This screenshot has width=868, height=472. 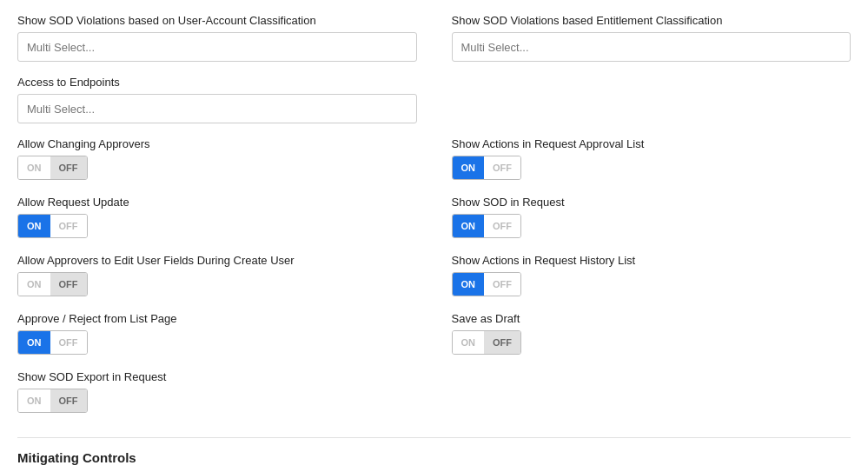 What do you see at coordinates (487, 284) in the screenshot?
I see `show-actions-history-toggle: ON OFF` at bounding box center [487, 284].